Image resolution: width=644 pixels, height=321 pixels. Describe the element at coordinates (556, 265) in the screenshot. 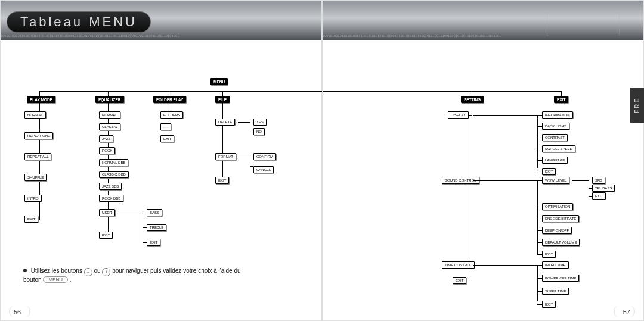

I see `tc-intro: INTRO TIME` at that location.